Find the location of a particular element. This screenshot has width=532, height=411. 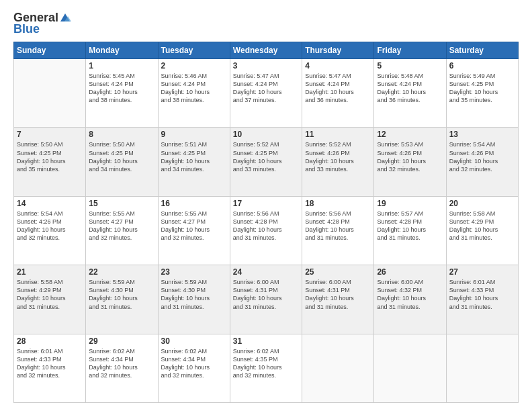

calendar-header-friday: Friday is located at coordinates (410, 51).